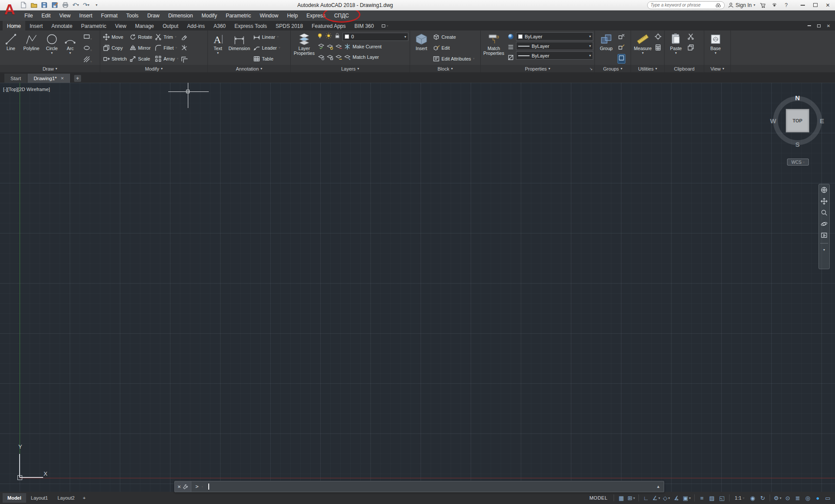 Image resolution: width=835 pixels, height=504 pixels. I want to click on ribbon-tab-addins: Add-ins, so click(196, 26).